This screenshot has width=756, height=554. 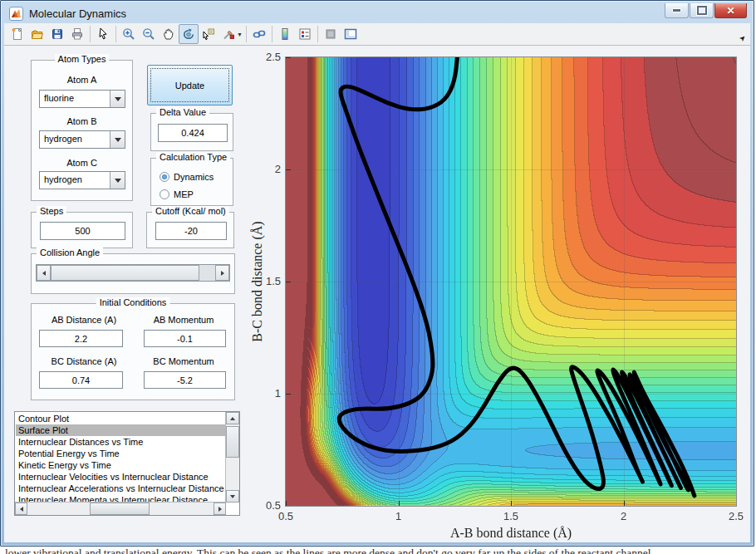 I want to click on slider-right-arrow, so click(x=223, y=272).